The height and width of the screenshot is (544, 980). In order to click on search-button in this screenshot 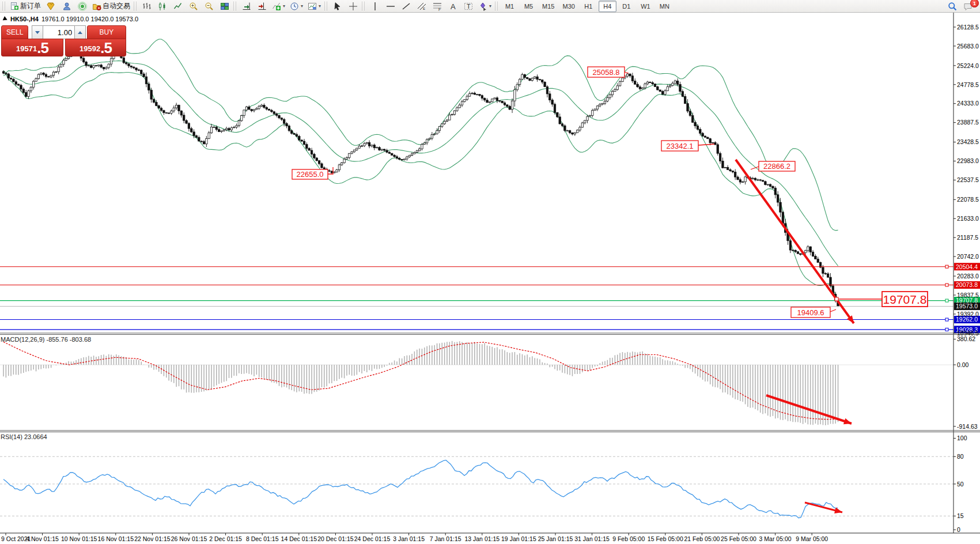, I will do `click(952, 6)`.